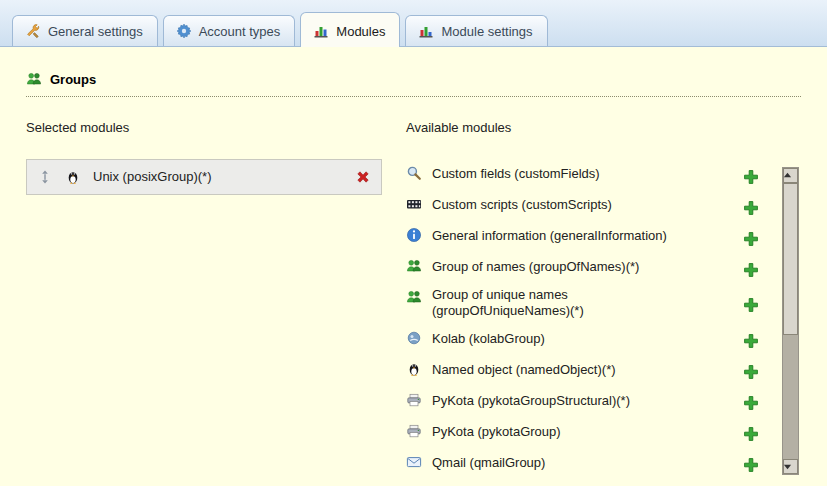 This screenshot has height=486, width=827. I want to click on available-module-row: Custom scripts (customScripts), so click(590, 206).